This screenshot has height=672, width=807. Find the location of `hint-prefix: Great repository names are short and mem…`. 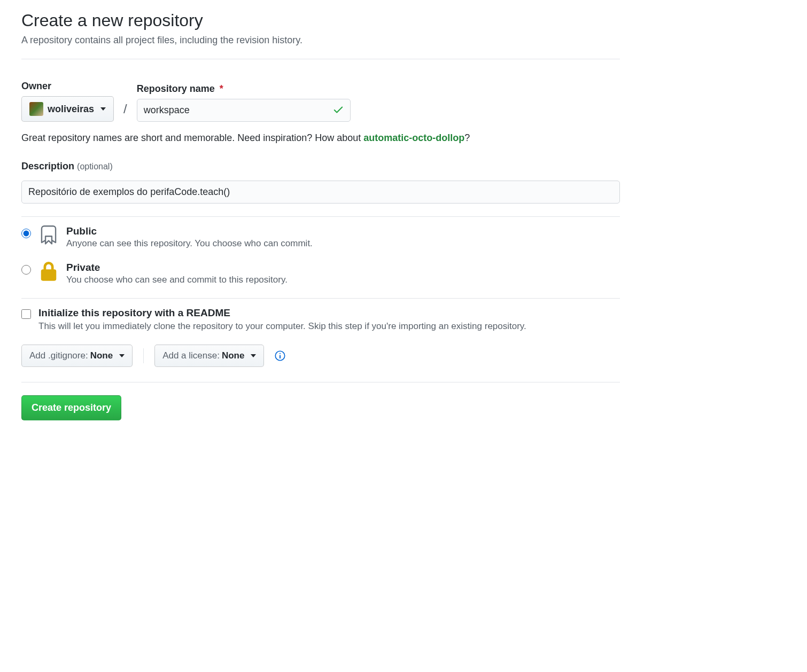

hint-prefix: Great repository names are short and mem… is located at coordinates (192, 138).